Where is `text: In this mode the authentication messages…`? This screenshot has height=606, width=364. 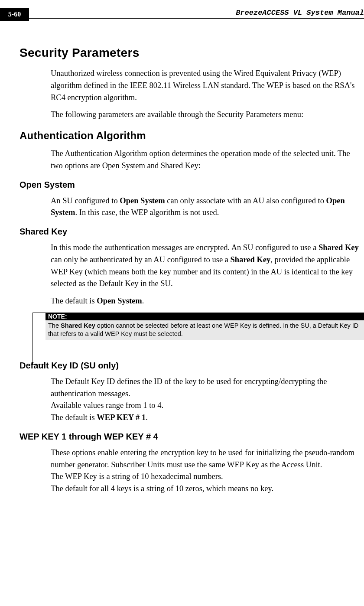 text: In this mode the authentication messages… is located at coordinates (185, 248).